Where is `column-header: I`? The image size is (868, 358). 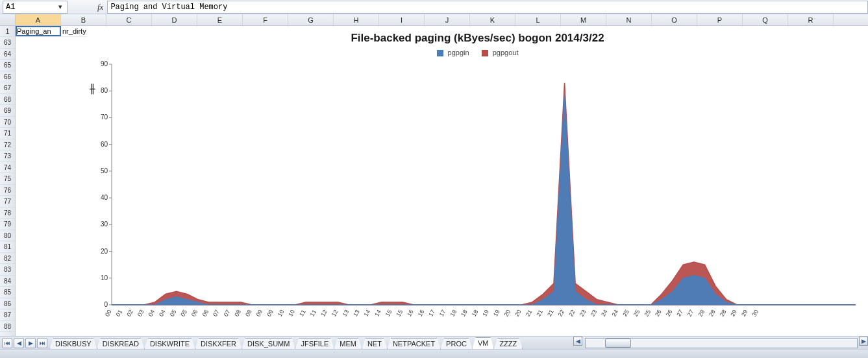 column-header: I is located at coordinates (402, 19).